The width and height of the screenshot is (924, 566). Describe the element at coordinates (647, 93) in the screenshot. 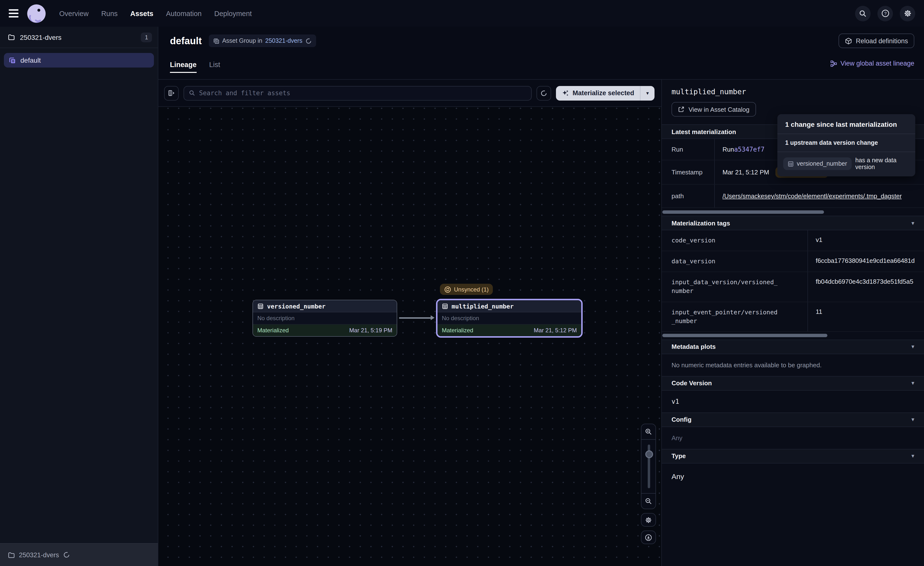

I see `materialize-dropdown-button: ▼` at that location.